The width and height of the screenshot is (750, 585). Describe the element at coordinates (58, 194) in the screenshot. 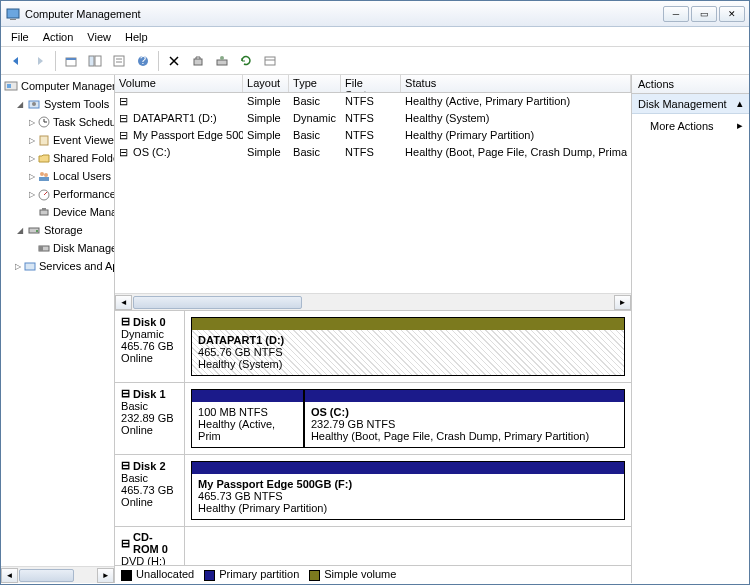

I see `tree-performance: ▷Performance` at that location.